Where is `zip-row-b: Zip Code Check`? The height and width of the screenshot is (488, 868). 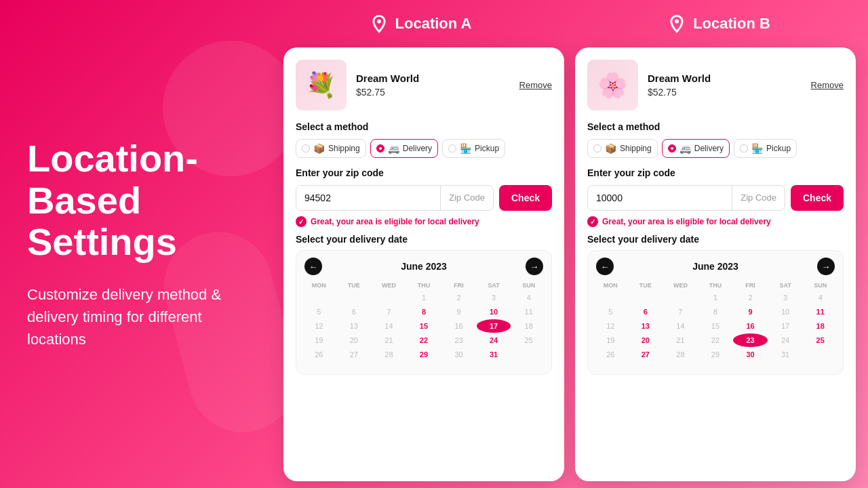 zip-row-b: Zip Code Check is located at coordinates (715, 198).